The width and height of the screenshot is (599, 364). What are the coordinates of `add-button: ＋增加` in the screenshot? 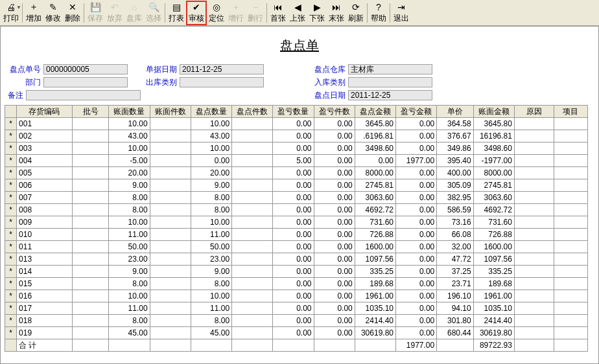 It's located at (34, 13).